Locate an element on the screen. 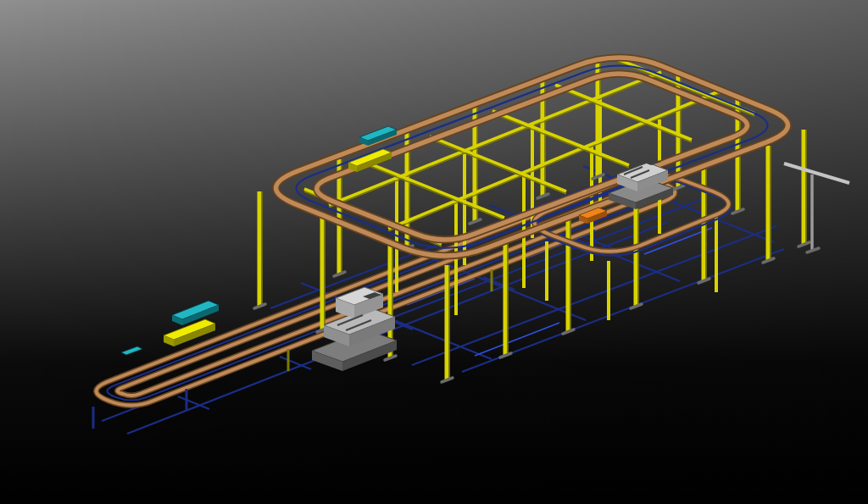 Image resolution: width=868 pixels, height=504 pixels. service-rail is located at coordinates (817, 173).